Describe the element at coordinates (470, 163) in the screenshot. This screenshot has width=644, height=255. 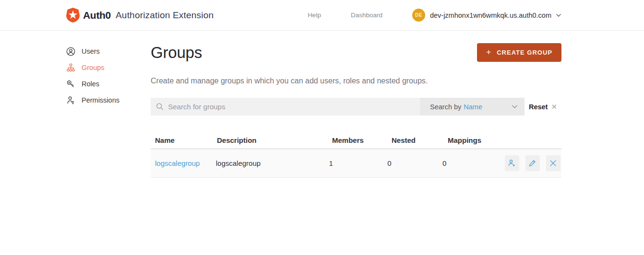
I see `group-mappings-cell: 0` at that location.